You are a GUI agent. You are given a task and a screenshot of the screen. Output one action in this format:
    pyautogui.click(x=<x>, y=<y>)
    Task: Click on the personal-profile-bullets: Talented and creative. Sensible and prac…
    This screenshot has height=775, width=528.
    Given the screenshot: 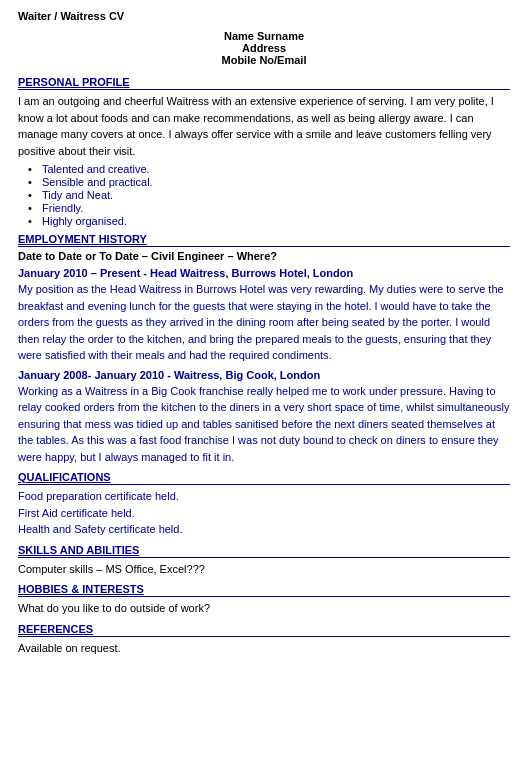 What is the action you would take?
    pyautogui.click(x=269, y=195)
    